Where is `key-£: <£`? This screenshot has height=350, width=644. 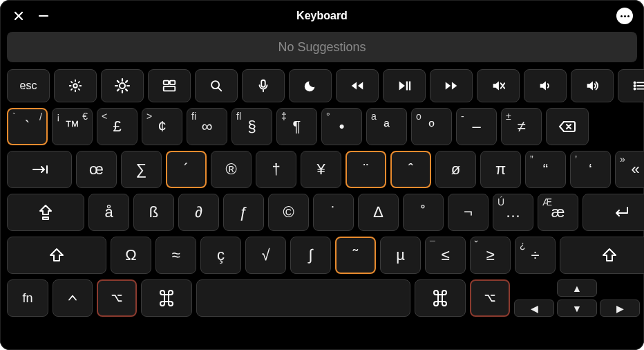 key-£: <£ is located at coordinates (117, 127).